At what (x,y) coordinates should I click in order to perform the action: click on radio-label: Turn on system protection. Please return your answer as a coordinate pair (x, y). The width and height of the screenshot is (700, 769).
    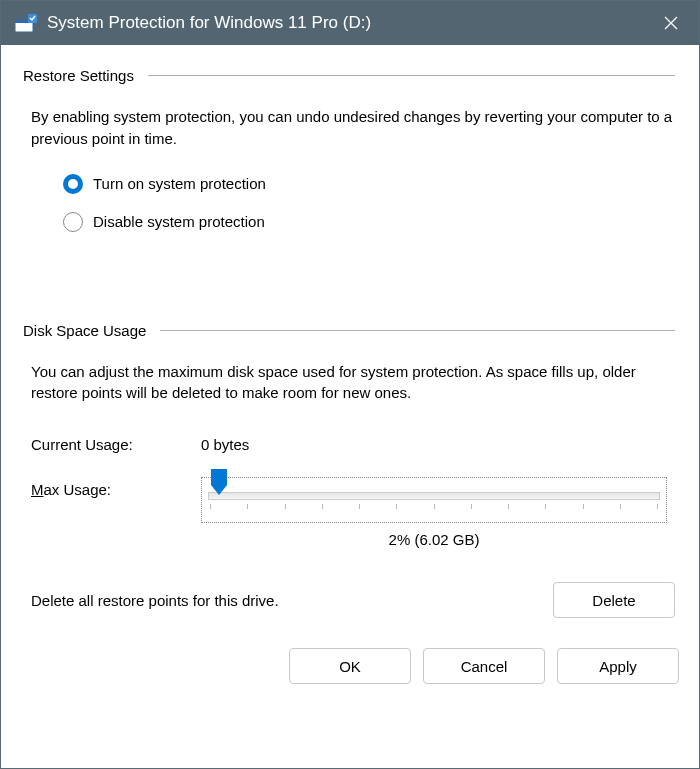
    Looking at the image, I should click on (180, 184).